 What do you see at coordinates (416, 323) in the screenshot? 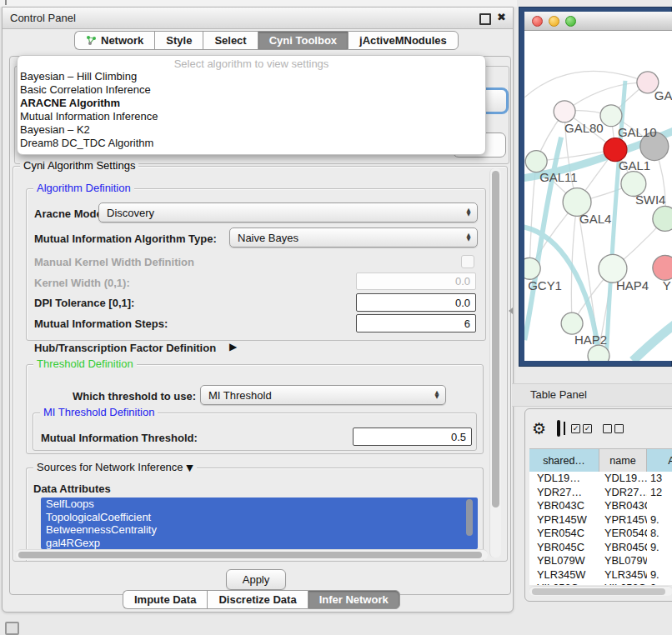
I see `mi-steps-input` at bounding box center [416, 323].